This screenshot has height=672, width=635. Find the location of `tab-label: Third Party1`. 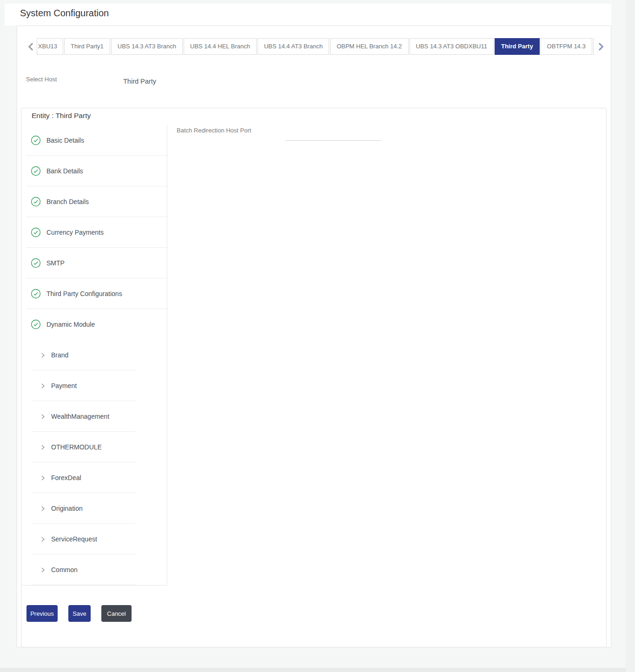

tab-label: Third Party1 is located at coordinates (87, 46).